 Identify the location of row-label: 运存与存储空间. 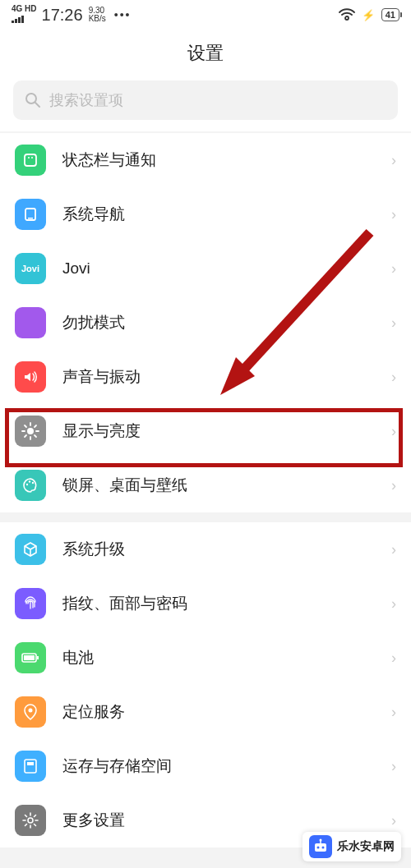
(227, 766).